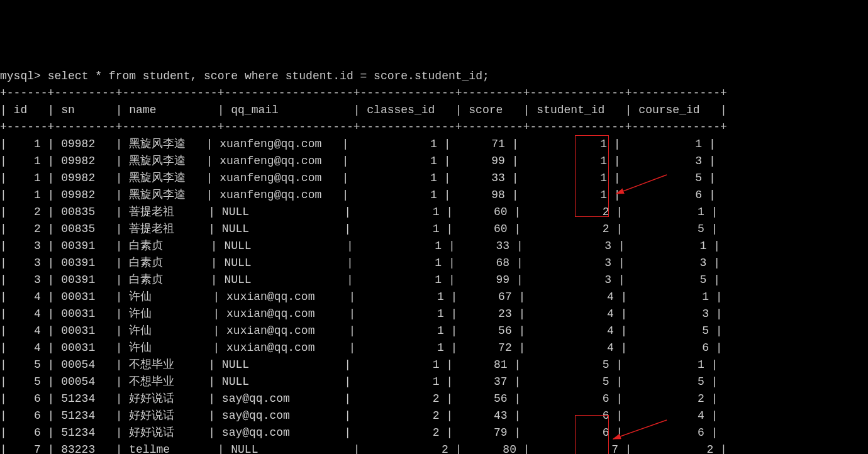 The width and height of the screenshot is (868, 454). What do you see at coordinates (434, 246) in the screenshot?
I see `table-row: | 3 | 00391 | 白素贞 | NULL | 1 | 33 | 3 | …` at bounding box center [434, 246].